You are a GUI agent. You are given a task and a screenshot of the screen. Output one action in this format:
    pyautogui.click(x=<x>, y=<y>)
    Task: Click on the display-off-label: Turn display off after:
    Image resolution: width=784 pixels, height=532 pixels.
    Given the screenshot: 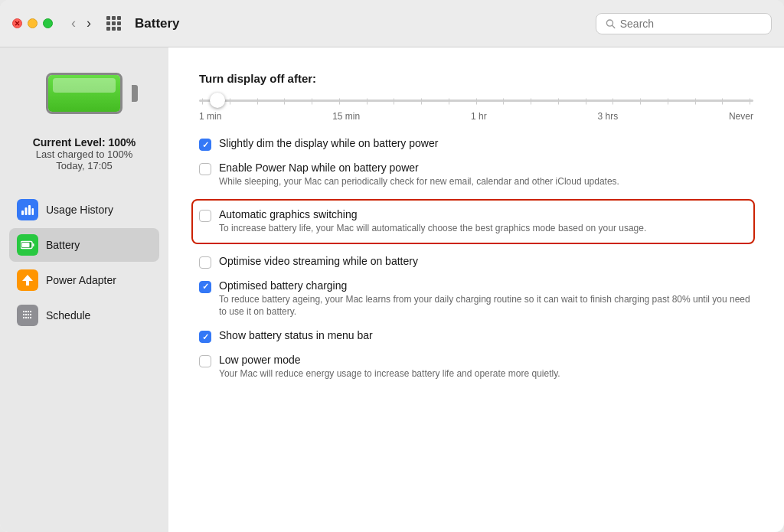 What is the action you would take?
    pyautogui.click(x=476, y=78)
    